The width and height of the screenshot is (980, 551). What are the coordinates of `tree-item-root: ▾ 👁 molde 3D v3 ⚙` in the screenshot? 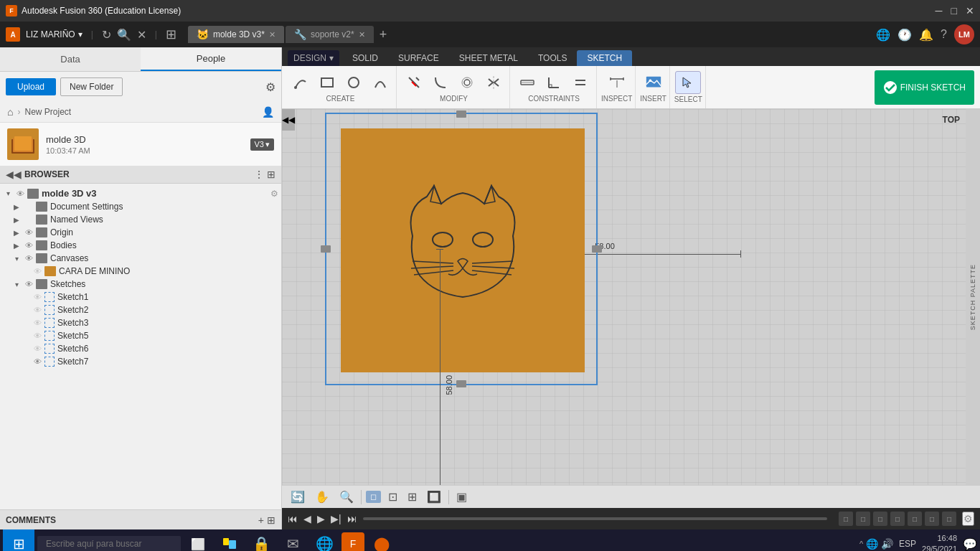 It's located at (141, 194).